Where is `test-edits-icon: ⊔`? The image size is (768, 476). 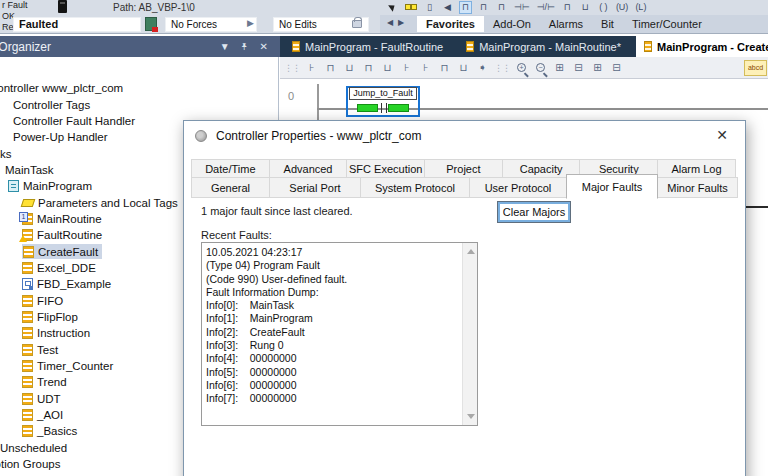 test-edits-icon: ⊔ is located at coordinates (464, 68).